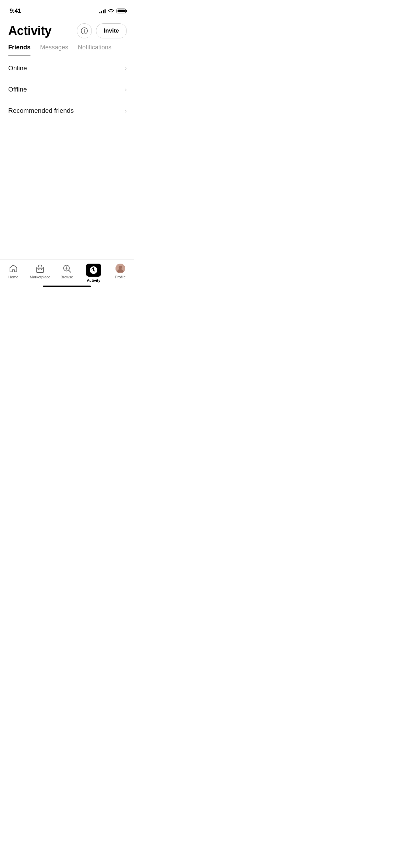  What do you see at coordinates (40, 277) in the screenshot?
I see `nav-label-marketplace: Marketplace` at bounding box center [40, 277].